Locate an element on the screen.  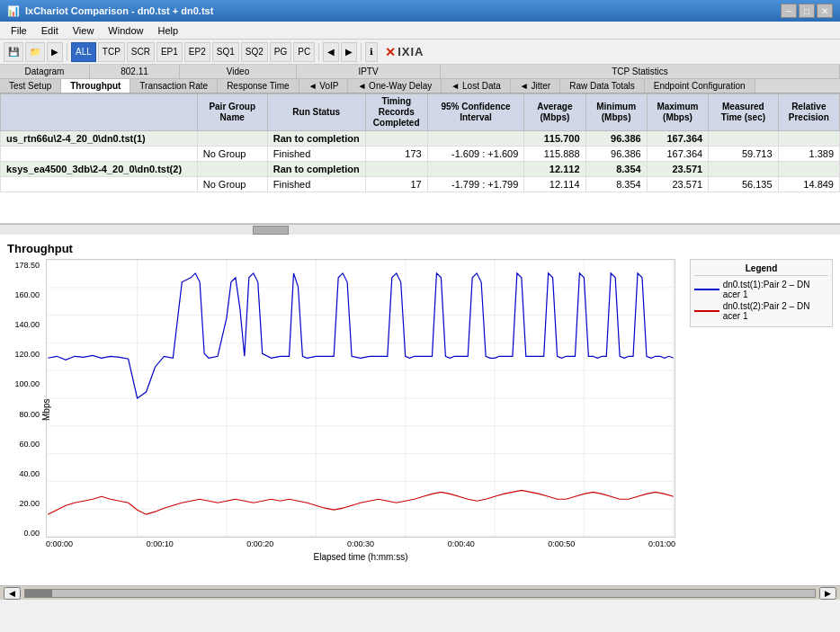
cell-prec1 is located at coordinates (809, 138).